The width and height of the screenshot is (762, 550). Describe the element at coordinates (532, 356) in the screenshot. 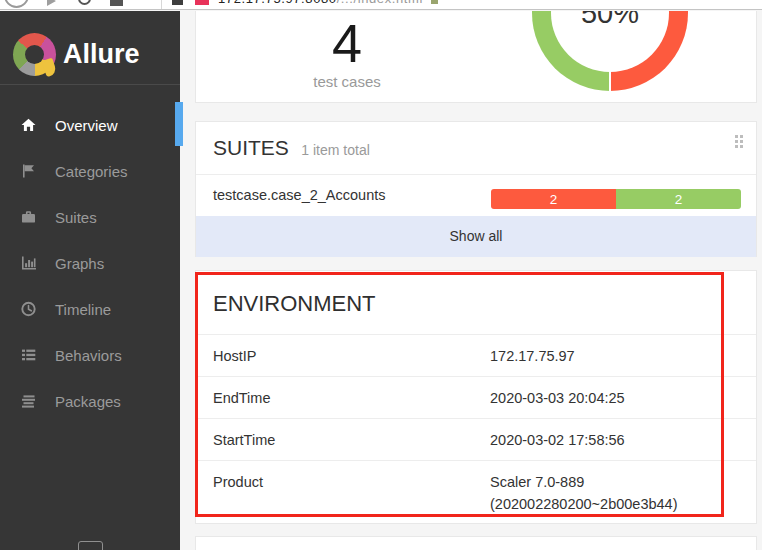

I see `env-value: 172.17.75.97` at that location.